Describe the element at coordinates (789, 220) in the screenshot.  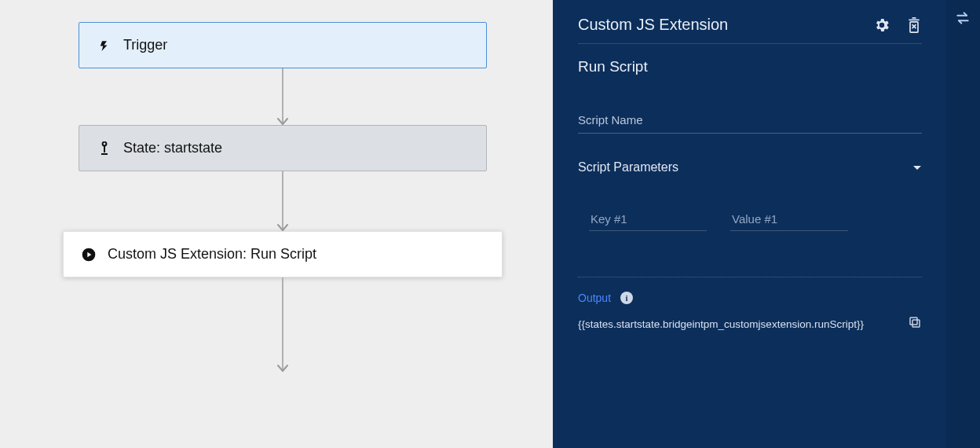
I see `parameter-value-input` at that location.